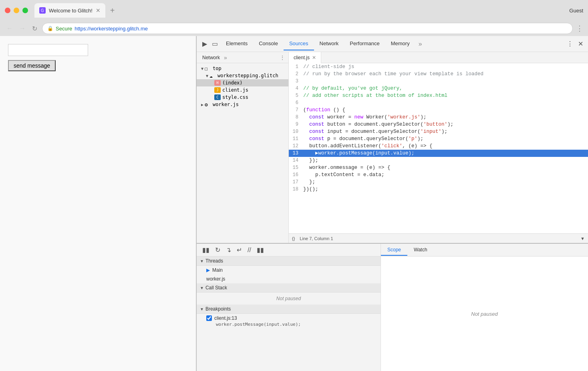 This screenshot has height=371, width=588. Describe the element at coordinates (202, 261) in the screenshot. I see `threads-arrow: ▼` at that location.